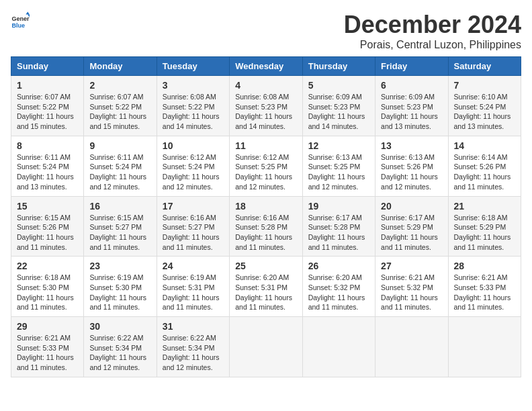 The height and width of the screenshot is (411, 532). What do you see at coordinates (411, 111) in the screenshot?
I see `day-info: Sunrise: 6:09 AMSunset: 5:23 PMDaylight:…` at bounding box center [411, 111].